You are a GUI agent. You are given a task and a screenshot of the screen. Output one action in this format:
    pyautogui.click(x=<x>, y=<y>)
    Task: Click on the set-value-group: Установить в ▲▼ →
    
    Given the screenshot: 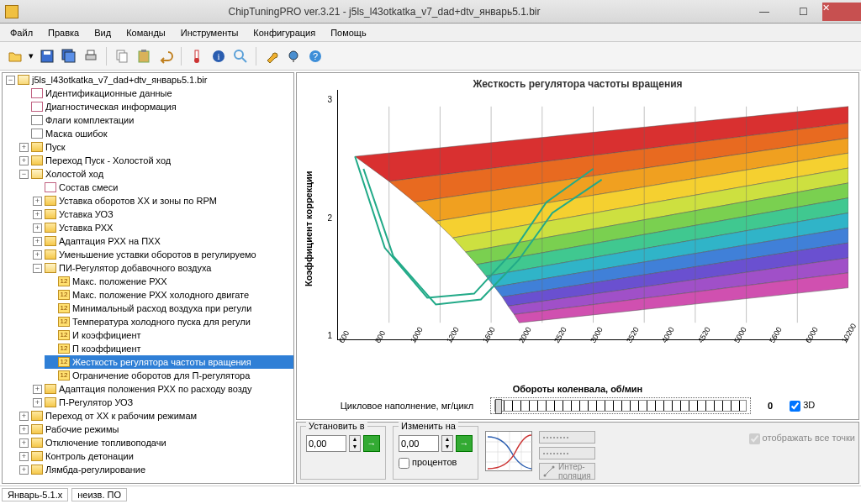 What is the action you would take?
    pyautogui.click(x=343, y=453)
    